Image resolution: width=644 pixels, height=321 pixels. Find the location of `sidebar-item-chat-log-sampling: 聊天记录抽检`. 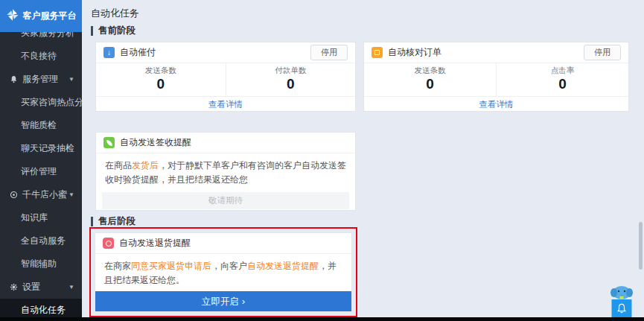

sidebar-item-chat-log-sampling: 聊天记录抽检 is located at coordinates (41, 149).